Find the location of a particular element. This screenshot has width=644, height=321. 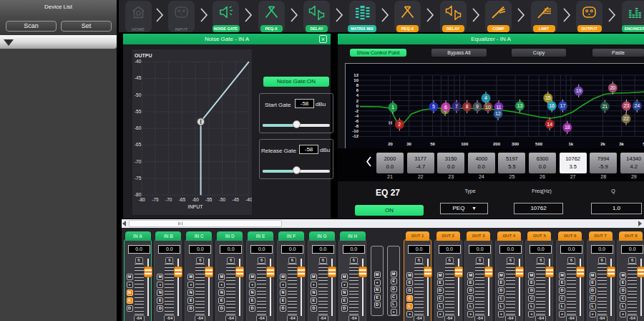

svg-text: 100 is located at coordinates (465, 144).